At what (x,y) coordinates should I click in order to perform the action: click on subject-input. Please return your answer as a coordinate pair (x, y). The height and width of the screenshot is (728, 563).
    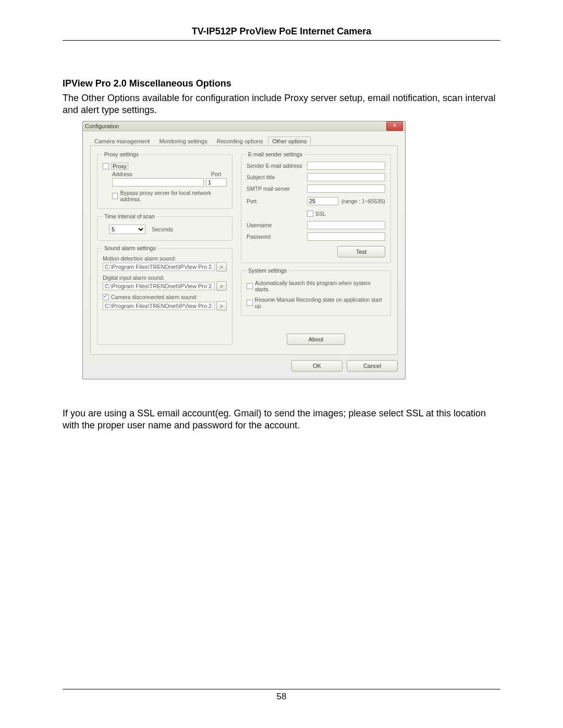
    Looking at the image, I should click on (346, 177).